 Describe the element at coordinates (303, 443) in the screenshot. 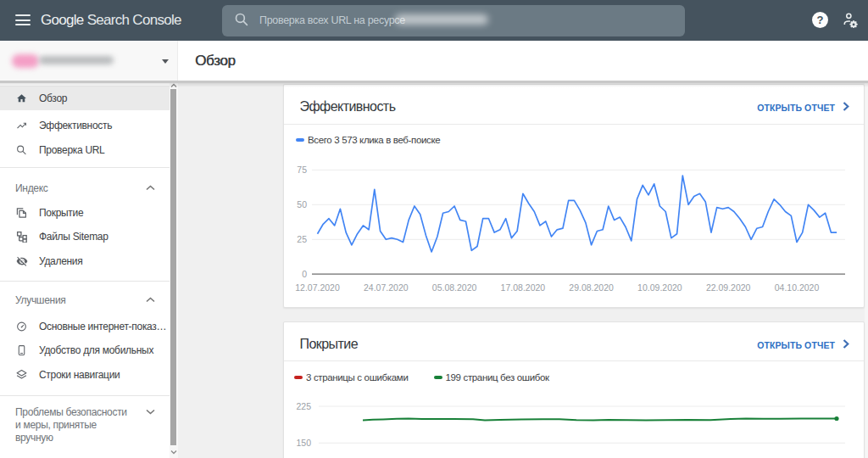

I see `svg-text: 150` at that location.